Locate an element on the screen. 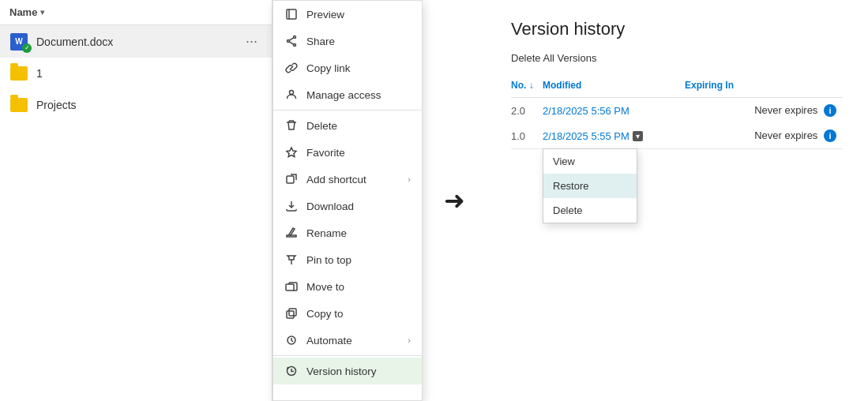 The width and height of the screenshot is (868, 401). version-history-label: Version history is located at coordinates (359, 371).